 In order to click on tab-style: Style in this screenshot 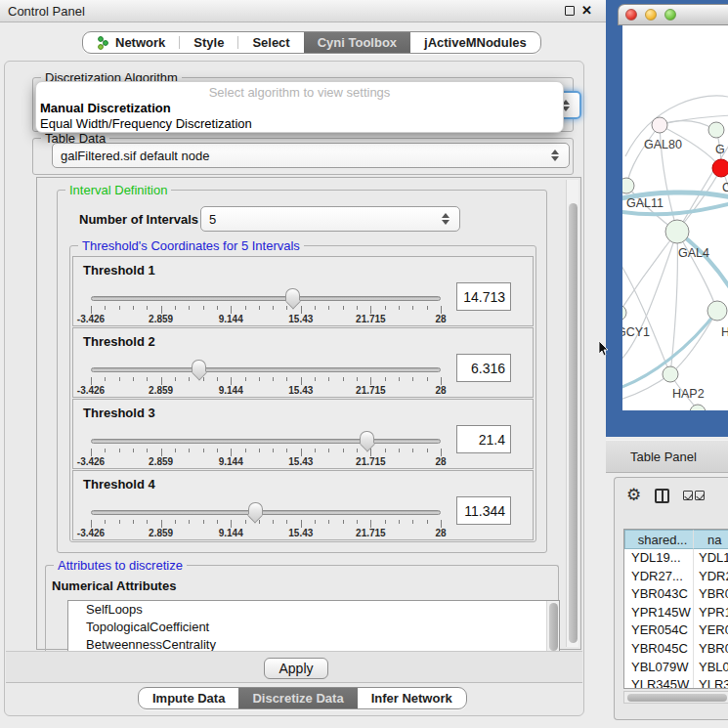, I will do `click(209, 43)`.